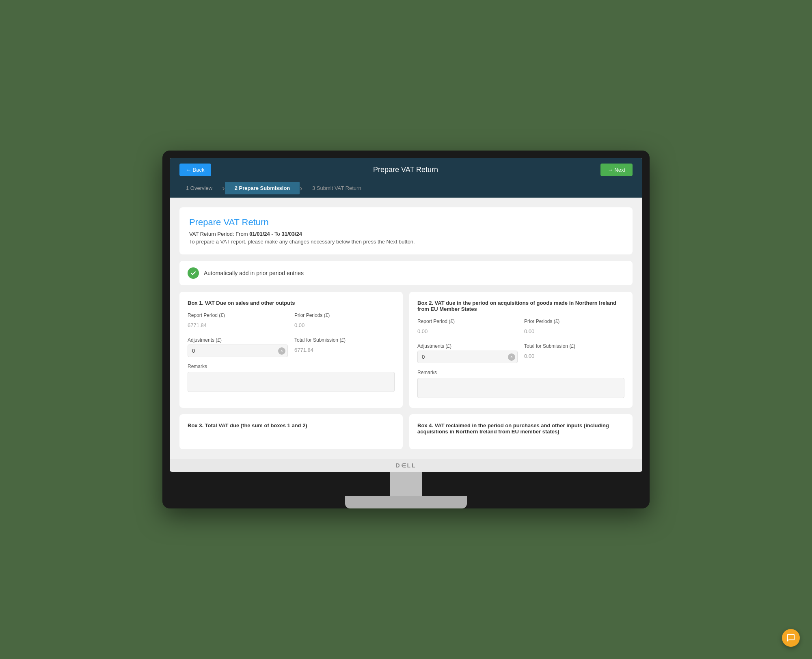 This screenshot has height=659, width=812. Describe the element at coordinates (468, 346) in the screenshot. I see `box2-adjustments-label: Adjustments (£)` at that location.